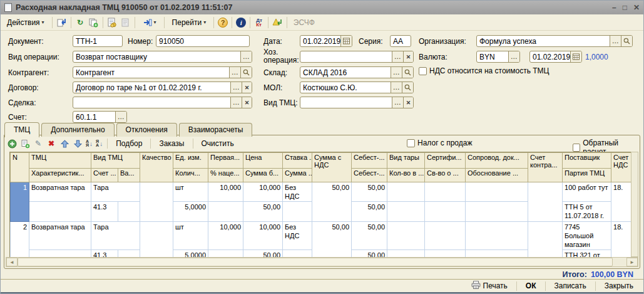 The image size is (644, 294). I want to click on operation-type-field: Возврат поставщику ..., so click(163, 56).